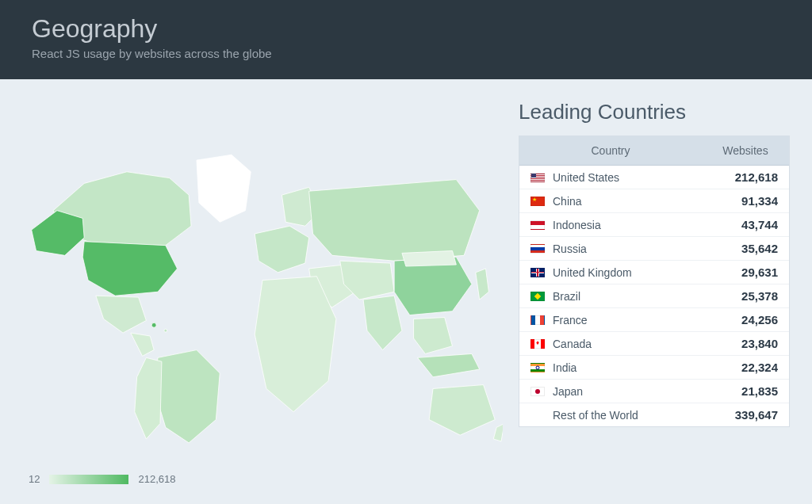 This screenshot has width=812, height=504. What do you see at coordinates (395, 220) in the screenshot?
I see `map-country-russia` at bounding box center [395, 220].